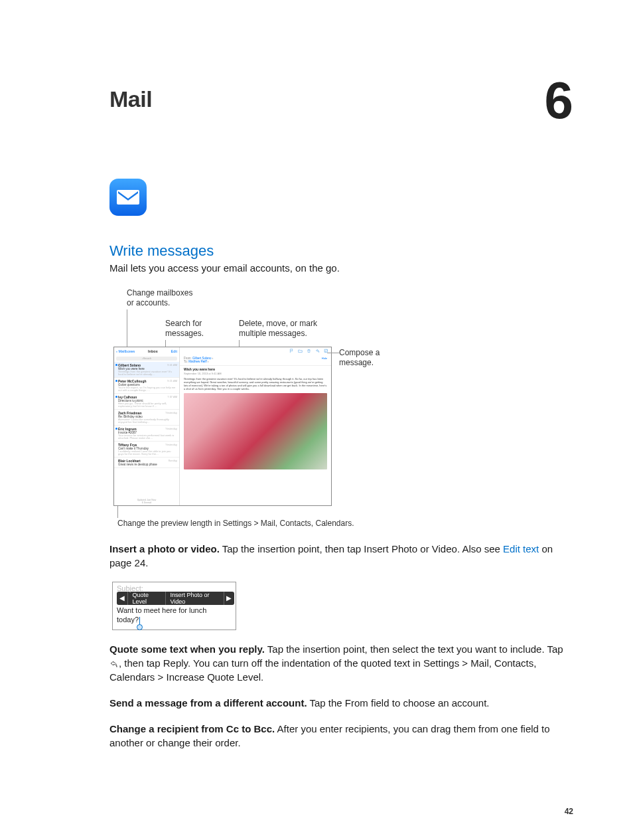 The height and width of the screenshot is (840, 633). Describe the element at coordinates (521, 548) in the screenshot. I see `edit-text-link: Edit text` at that location.